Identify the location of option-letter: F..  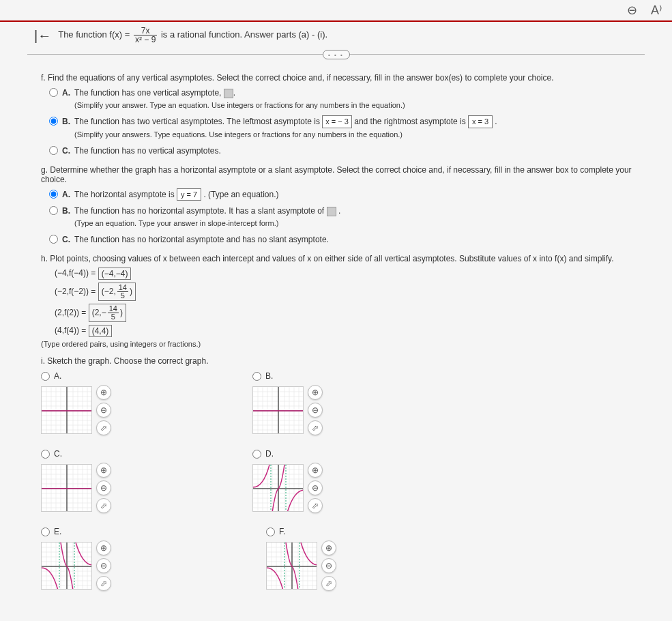
(282, 532).